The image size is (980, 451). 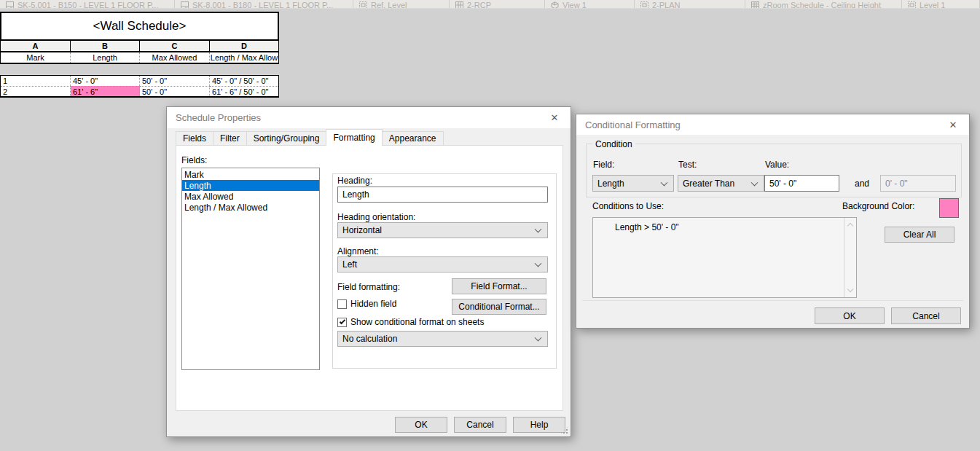 I want to click on view-tab-label: Ref. Level, so click(x=389, y=4).